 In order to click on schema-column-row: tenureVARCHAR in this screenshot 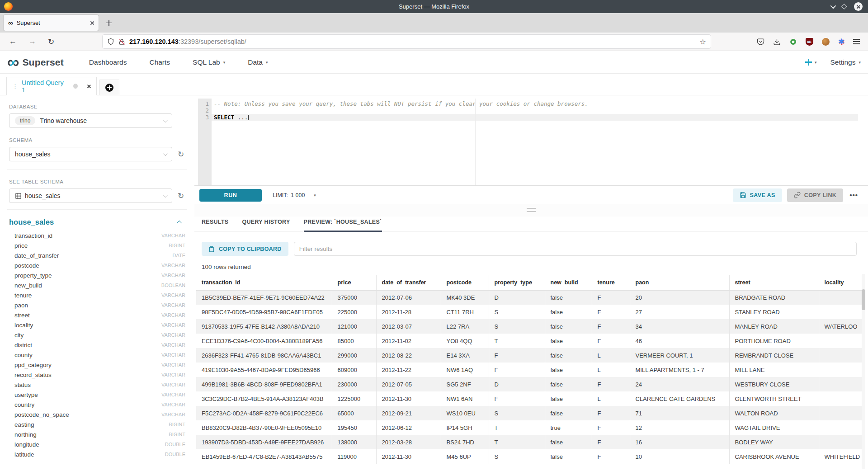, I will do `click(97, 295)`.